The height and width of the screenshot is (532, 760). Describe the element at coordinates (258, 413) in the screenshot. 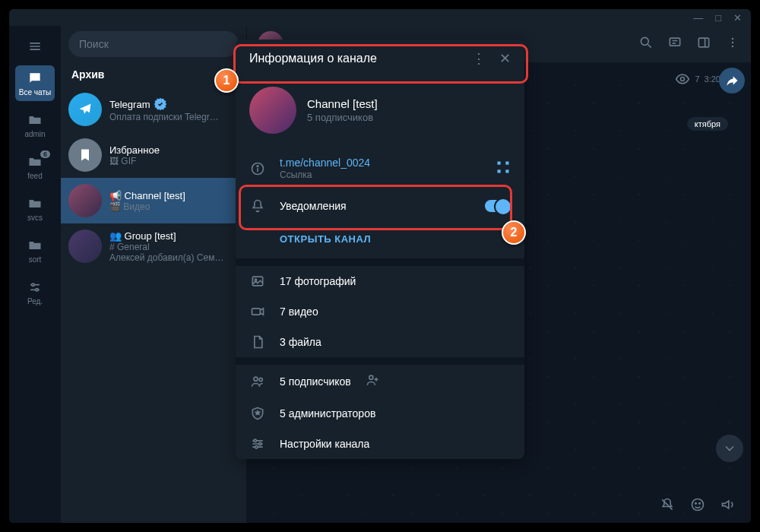

I see `shield-icon` at that location.